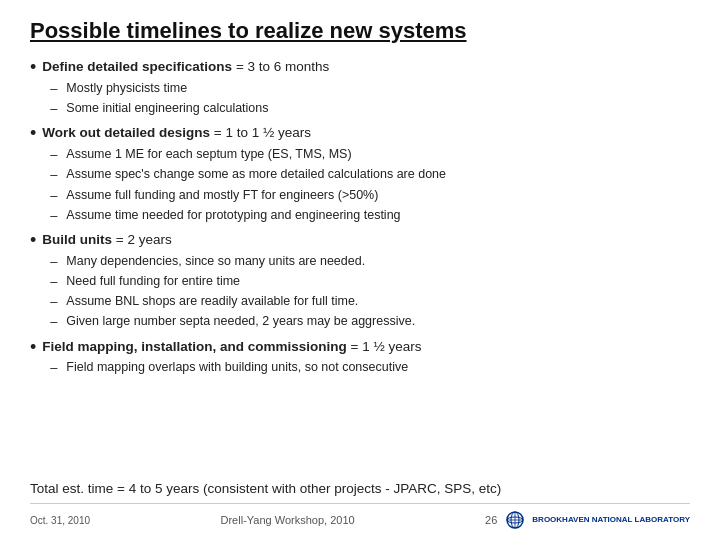 The image size is (720, 540). What do you see at coordinates (232, 322) in the screenshot?
I see `sub-item-2-3: –Given large number septa needed, 2 year…` at bounding box center [232, 322].